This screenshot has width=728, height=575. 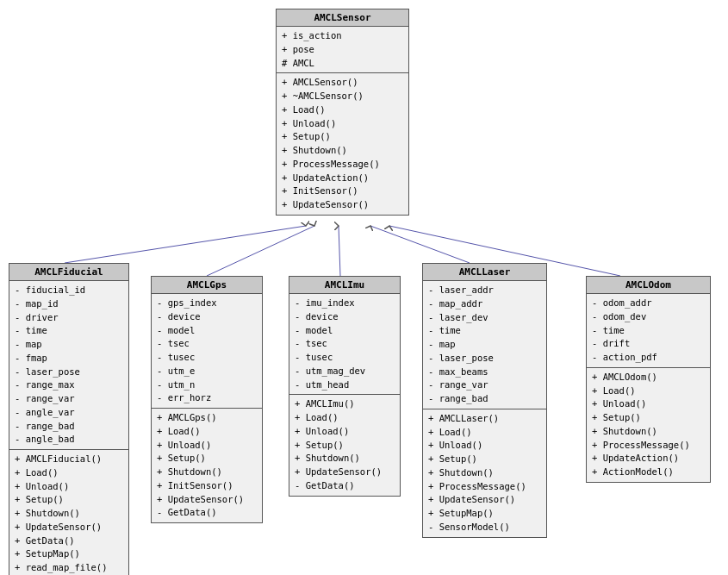 What do you see at coordinates (207, 466) in the screenshot?
I see `amclgps-methods: + AMCLGps() + Load() + Unload() + Setup(…` at bounding box center [207, 466].